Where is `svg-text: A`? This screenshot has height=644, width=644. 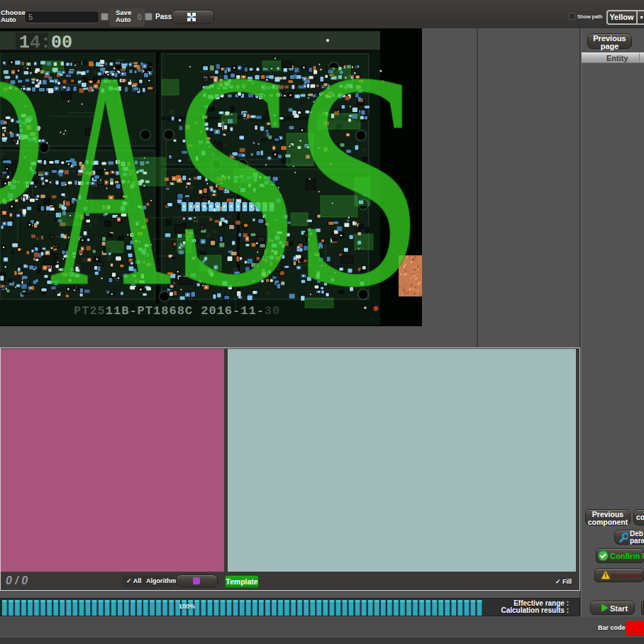 svg-text: A is located at coordinates (111, 177).